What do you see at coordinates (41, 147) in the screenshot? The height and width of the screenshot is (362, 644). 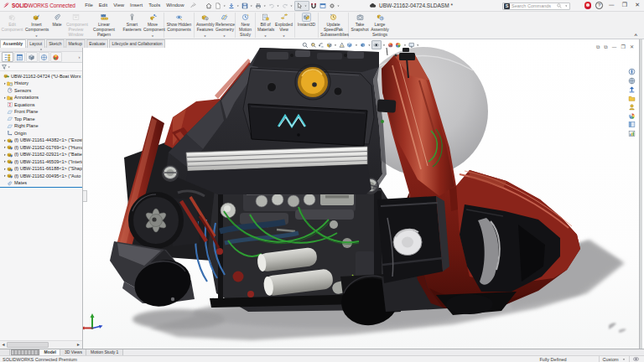 I see `tree-item: ▸ (f) UBW-21162-01769<1> ("Human I` at bounding box center [41, 147].